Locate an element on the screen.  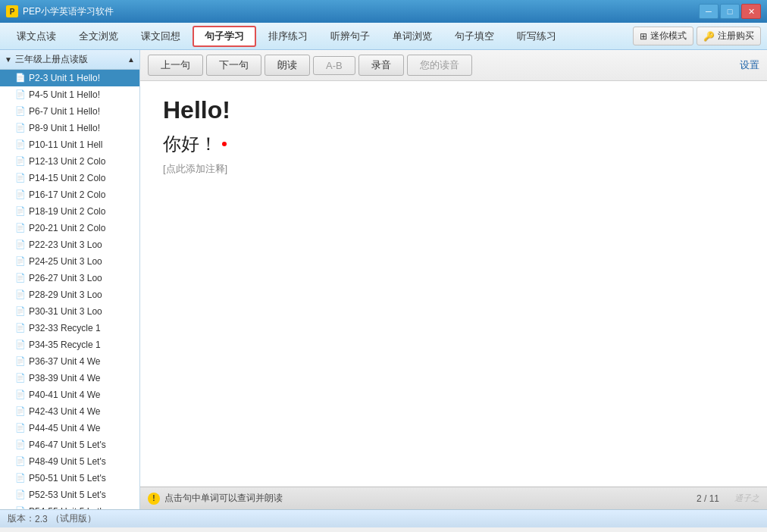
sidebar-item-label: P28-29 Unit 3 Loo is located at coordinates (65, 295).